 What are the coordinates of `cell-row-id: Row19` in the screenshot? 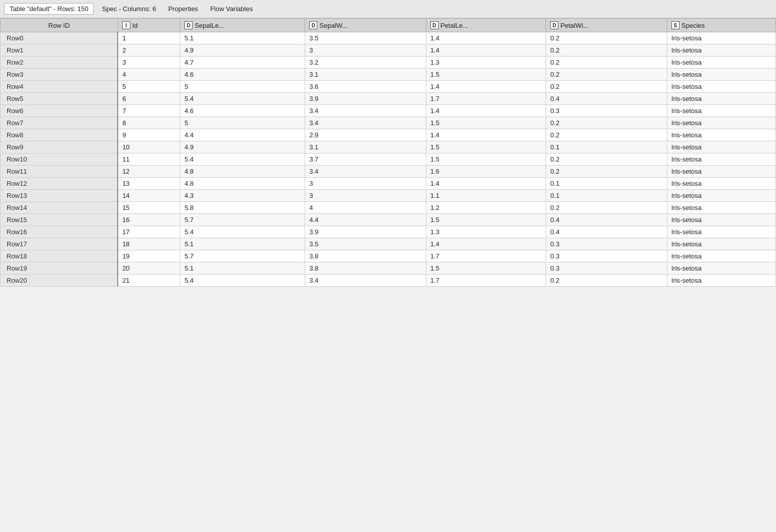 It's located at (60, 269).